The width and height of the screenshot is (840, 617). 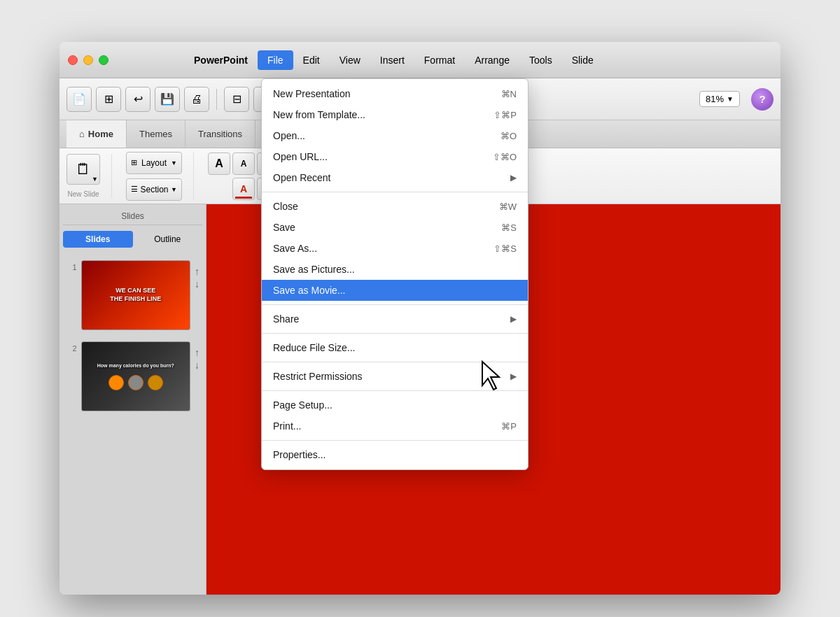 I want to click on menu-item-save-as-movie-label: Save as Movie..., so click(x=309, y=290).